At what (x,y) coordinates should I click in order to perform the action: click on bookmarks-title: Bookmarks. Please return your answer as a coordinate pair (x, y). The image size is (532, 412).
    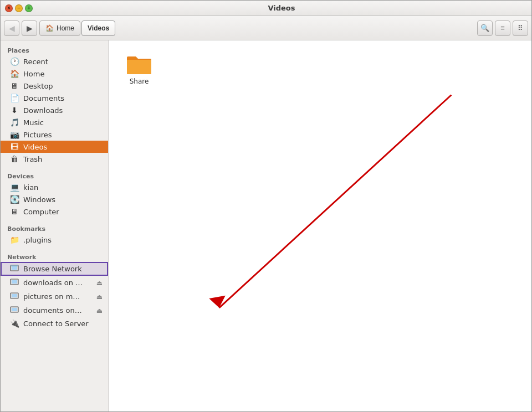
    Looking at the image, I should click on (54, 228).